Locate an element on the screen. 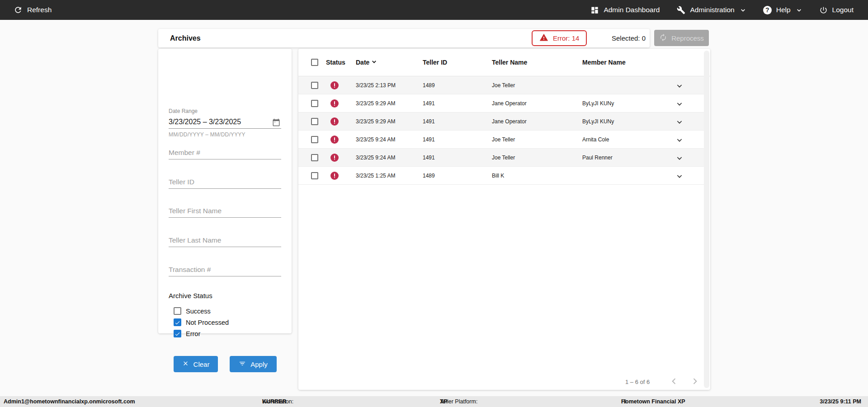 This screenshot has width=868, height=407. checkbox-error: Error is located at coordinates (187, 333).